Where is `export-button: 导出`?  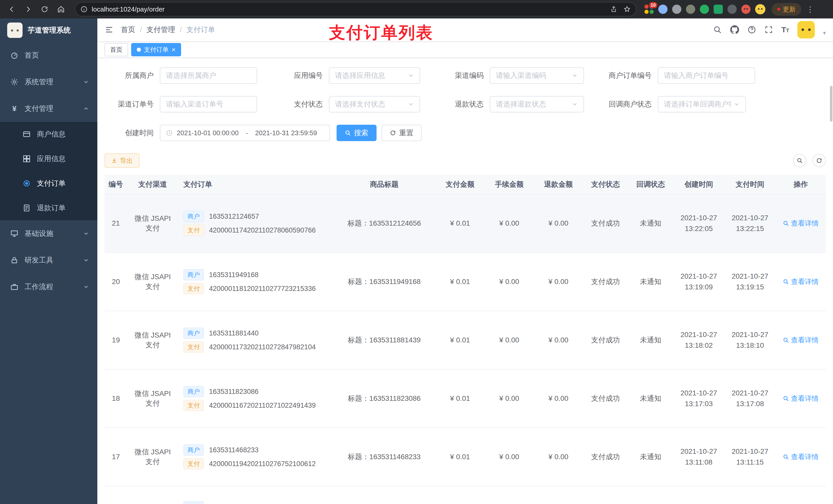
export-button: 导出 is located at coordinates (122, 161).